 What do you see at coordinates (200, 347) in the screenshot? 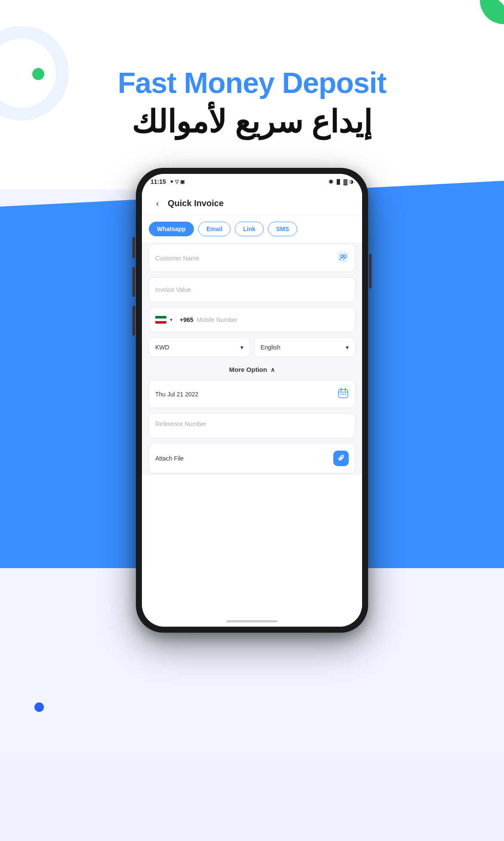
I see `currency-select: KWD ▾` at bounding box center [200, 347].